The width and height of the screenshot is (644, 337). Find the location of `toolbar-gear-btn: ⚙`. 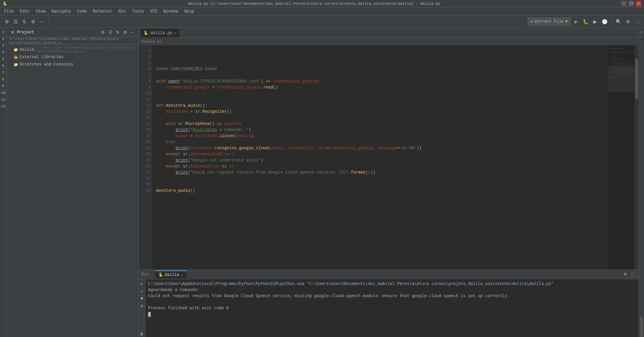

toolbar-gear-btn: ⚙ is located at coordinates (33, 22).